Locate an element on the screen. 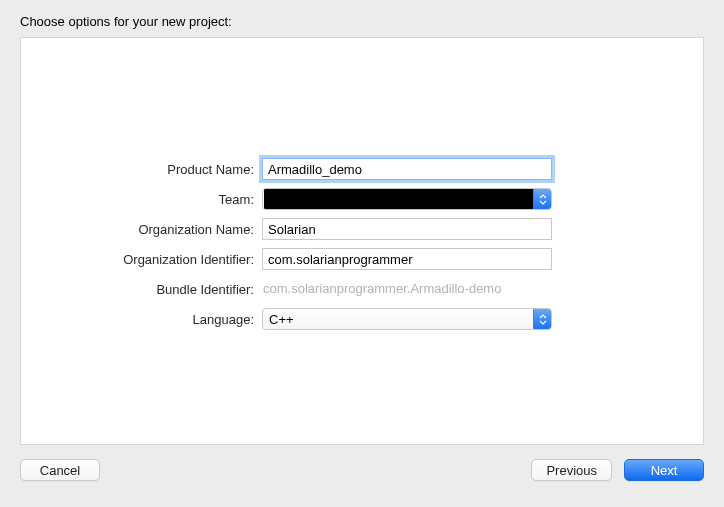 The image size is (724, 507). cancel-button: Cancel is located at coordinates (60, 470).